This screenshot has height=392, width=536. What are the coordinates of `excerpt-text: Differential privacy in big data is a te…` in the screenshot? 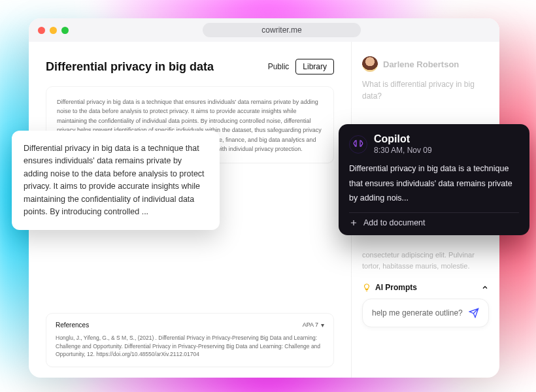 It's located at (114, 180).